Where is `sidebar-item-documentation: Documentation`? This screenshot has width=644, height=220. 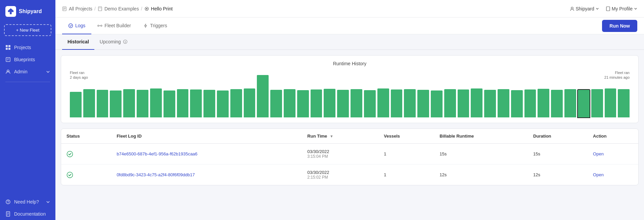
sidebar-item-documentation: Documentation is located at coordinates (28, 214).